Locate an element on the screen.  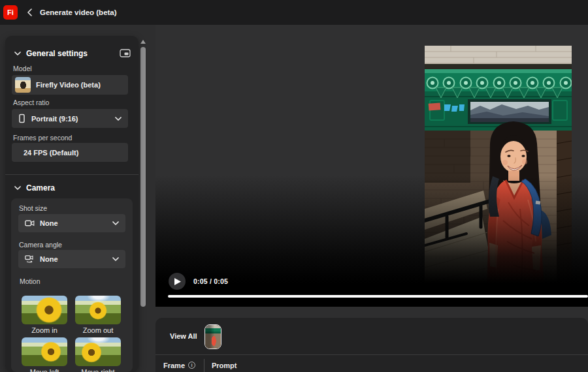
motion-option-zoom-out is located at coordinates (98, 310).